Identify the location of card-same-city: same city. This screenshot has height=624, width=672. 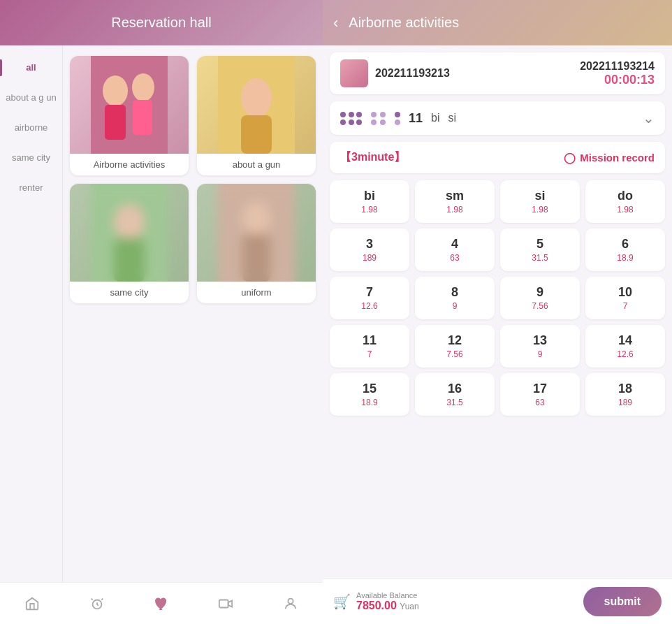
(129, 243).